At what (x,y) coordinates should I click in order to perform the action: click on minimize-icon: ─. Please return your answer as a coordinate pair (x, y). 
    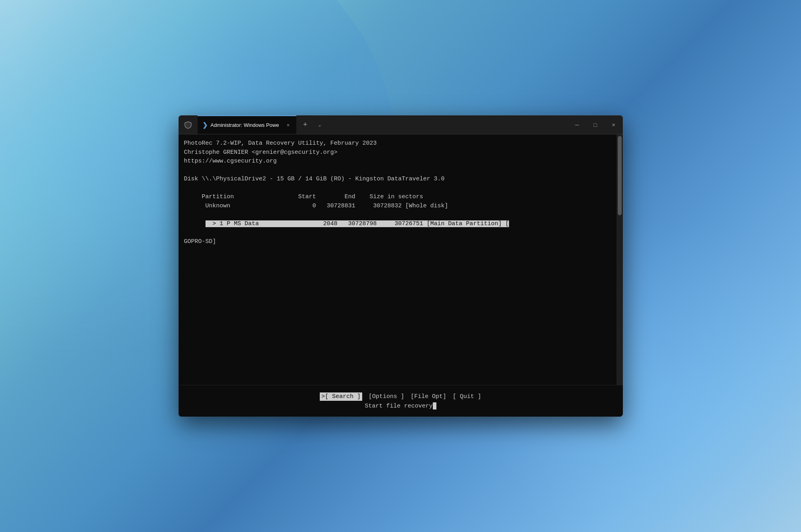
    Looking at the image, I should click on (577, 125).